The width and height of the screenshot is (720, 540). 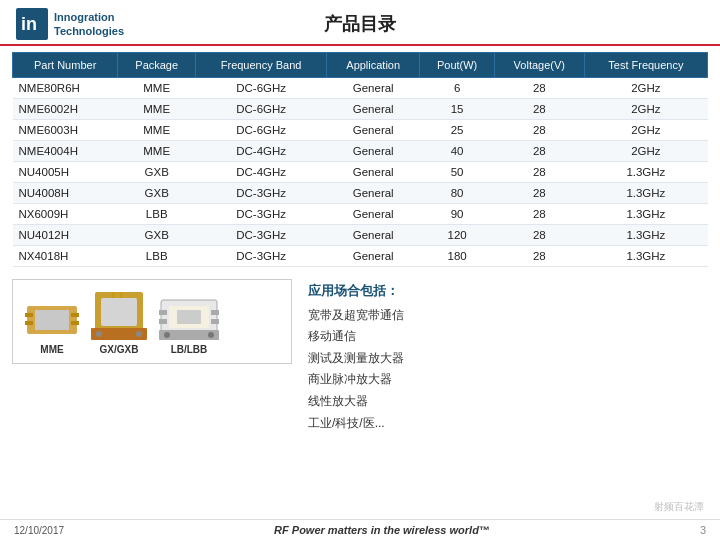 I want to click on table-row: NME4004HMMEDC-4GHzGeneral40282GHz, so click(x=360, y=152).